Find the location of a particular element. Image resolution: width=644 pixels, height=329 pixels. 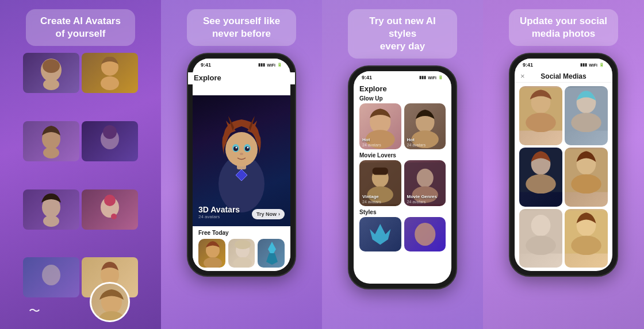

close-button: × is located at coordinates (526, 76).